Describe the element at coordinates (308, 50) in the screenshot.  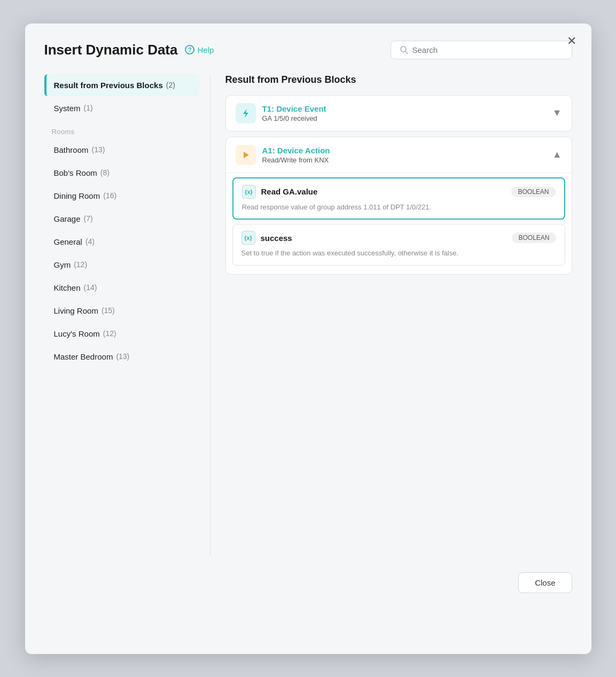
I see `modal-header: Insert Dynamic Data ? Help` at that location.